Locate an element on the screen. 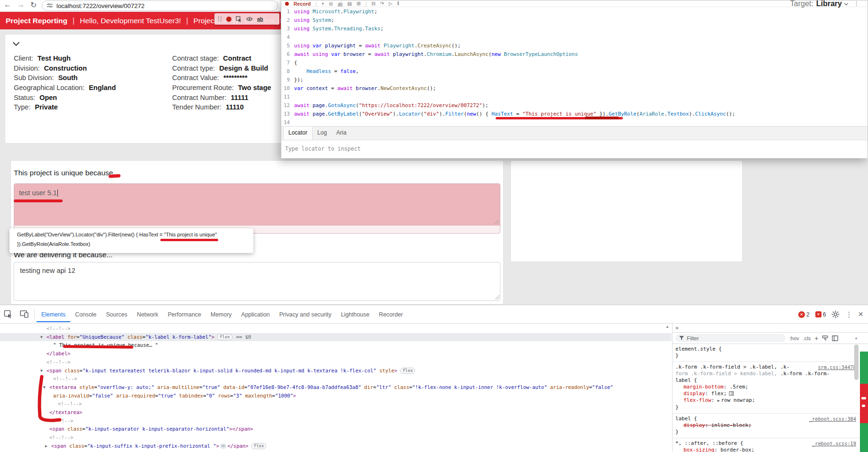 This screenshot has height=452, width=868. tree-row: </label> is located at coordinates (336, 353).